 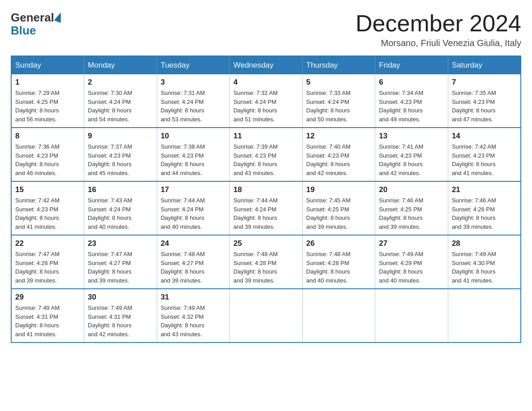 I want to click on calendar-header-saturday: Saturday, so click(x=485, y=65).